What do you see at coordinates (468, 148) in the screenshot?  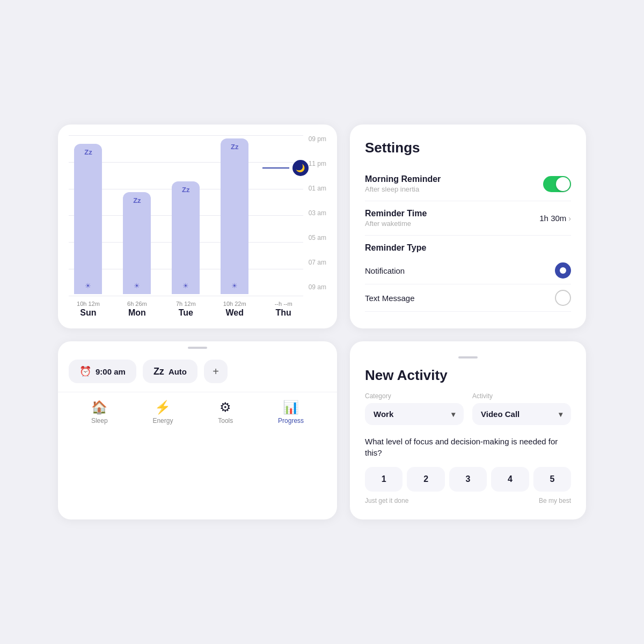 I see `settings-title: Settings` at bounding box center [468, 148].